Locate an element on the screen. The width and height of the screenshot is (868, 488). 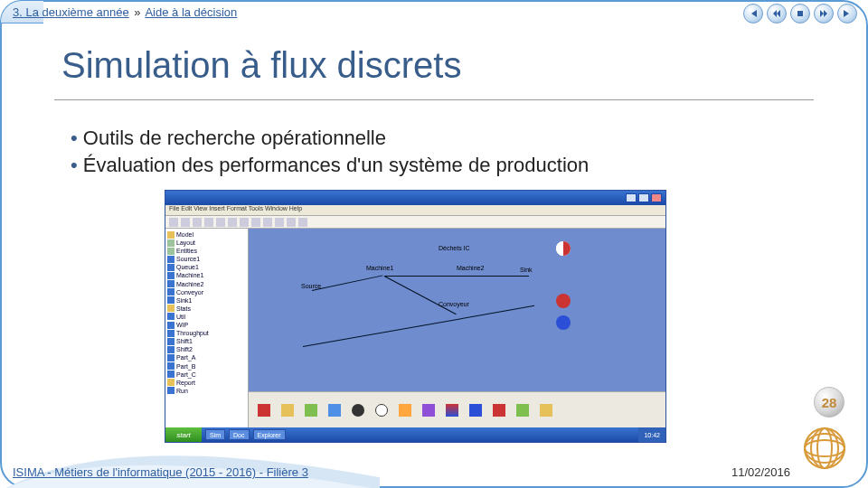
maximize-icon is located at coordinates (644, 198).